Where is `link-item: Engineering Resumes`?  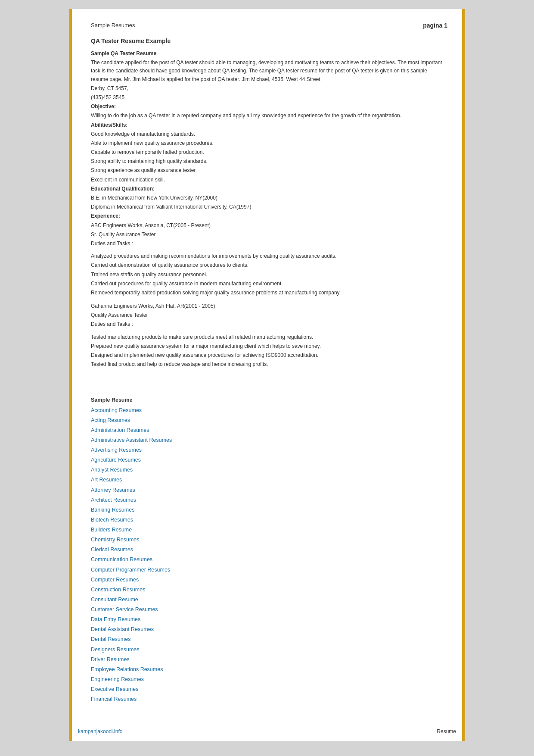
link-item: Engineering Resumes is located at coordinates (267, 679).